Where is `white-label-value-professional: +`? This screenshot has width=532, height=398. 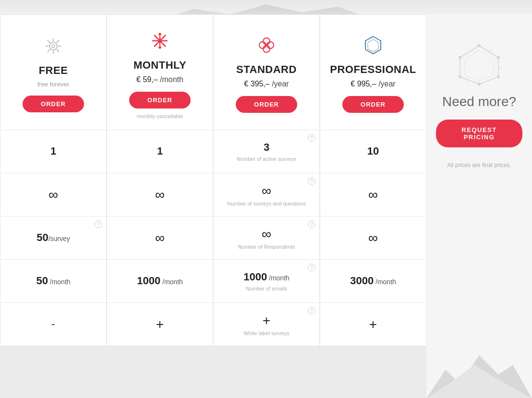 white-label-value-professional: + is located at coordinates (373, 325).